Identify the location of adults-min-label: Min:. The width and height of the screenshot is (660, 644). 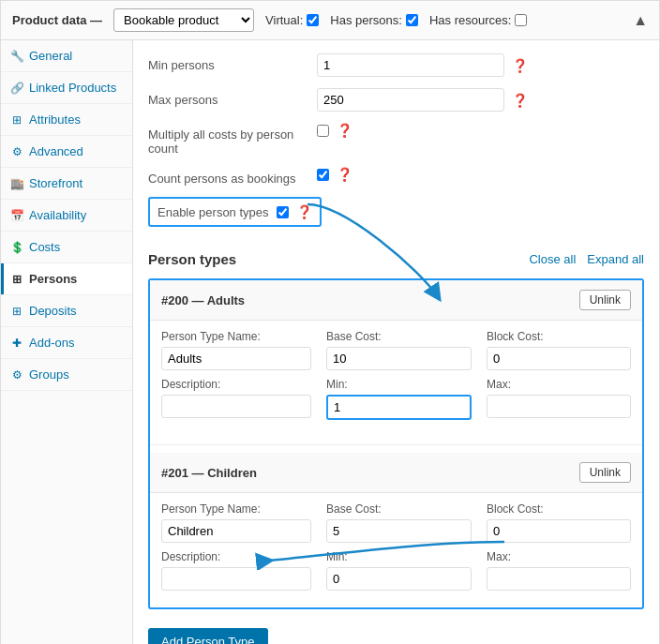
(399, 384).